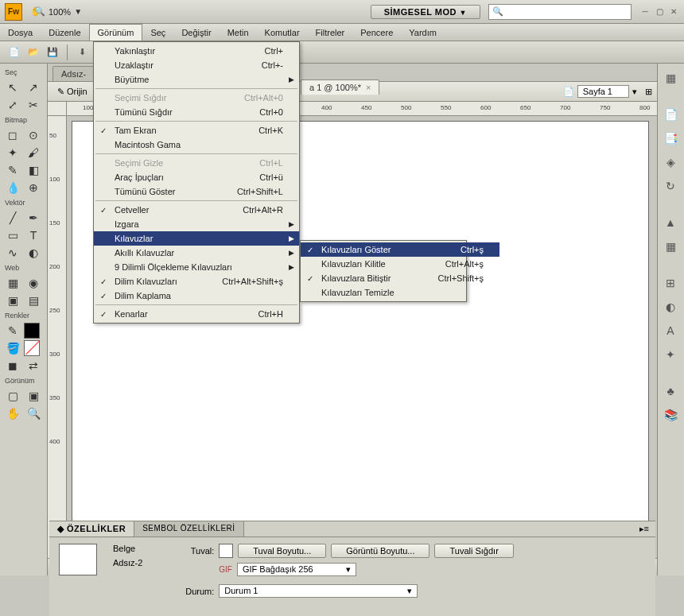 The image size is (684, 616). What do you see at coordinates (196, 224) in the screenshot?
I see `menu-item: Izgara▶` at bounding box center [196, 224].